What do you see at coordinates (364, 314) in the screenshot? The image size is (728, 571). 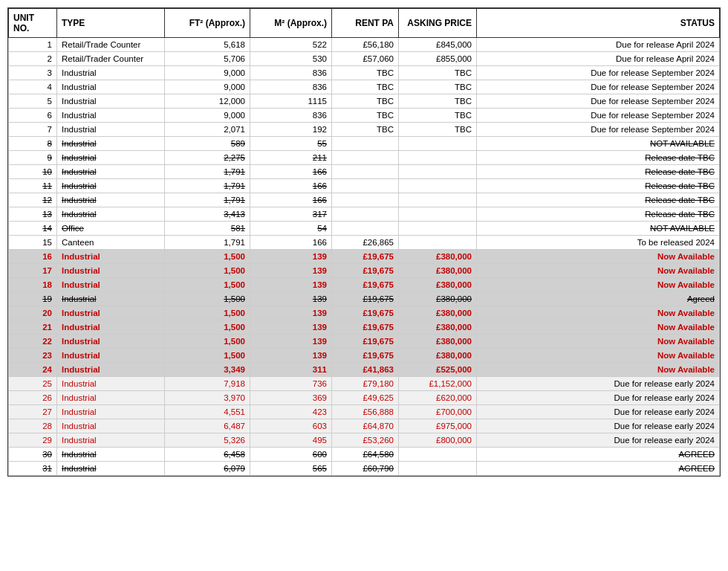 I see `table-row: 20Industrial1,500139£19,675£380,000Now A…` at bounding box center [364, 314].